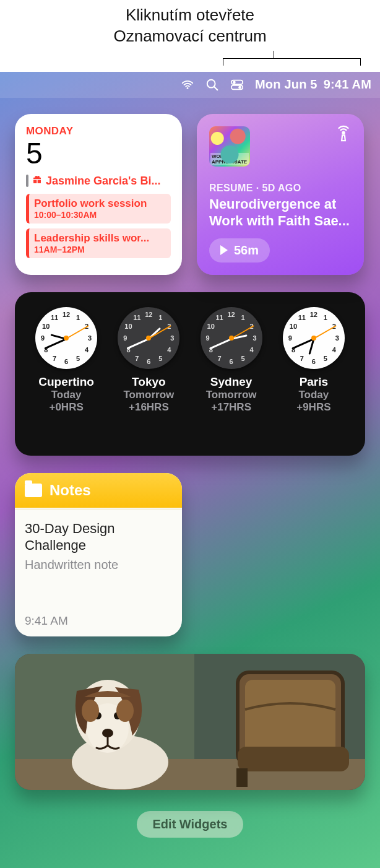  Describe the element at coordinates (100, 238) in the screenshot. I see `calendar-event-title: Leadership skills wor...` at that location.